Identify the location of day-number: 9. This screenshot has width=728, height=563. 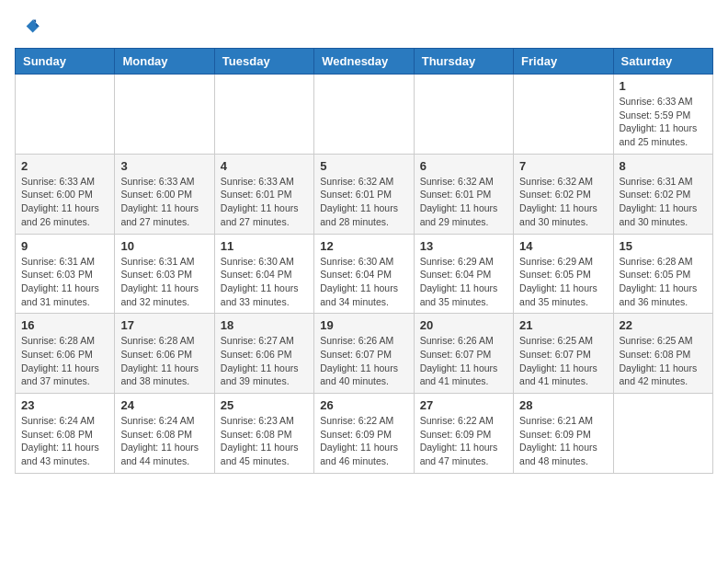
(64, 247).